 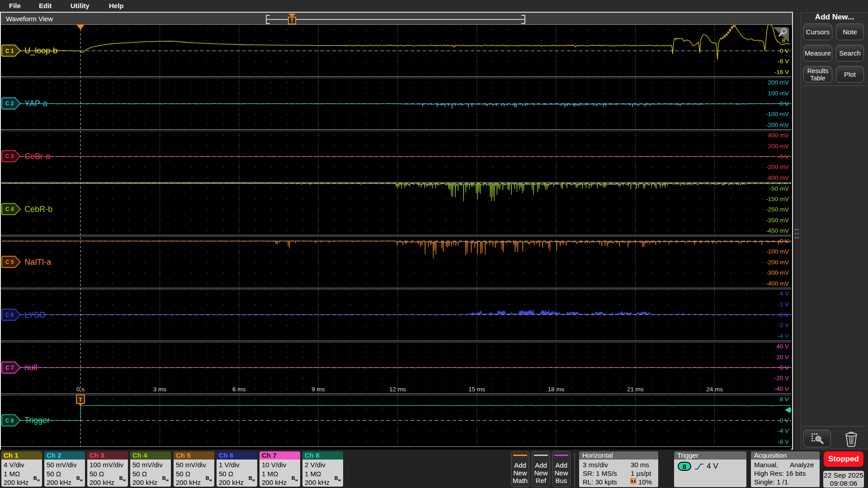 What do you see at coordinates (778, 199) in the screenshot?
I see `svg-text: -150 mV` at bounding box center [778, 199].